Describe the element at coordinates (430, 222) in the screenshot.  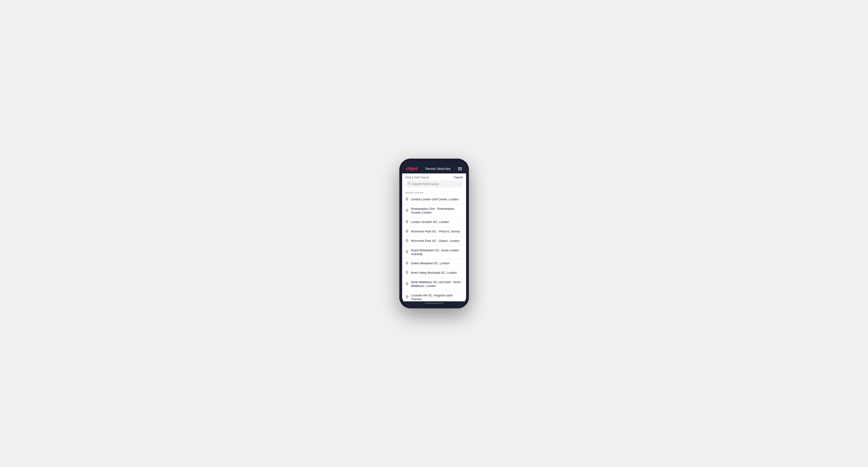
I see `course-name: London Scottish GC, London` at that location.